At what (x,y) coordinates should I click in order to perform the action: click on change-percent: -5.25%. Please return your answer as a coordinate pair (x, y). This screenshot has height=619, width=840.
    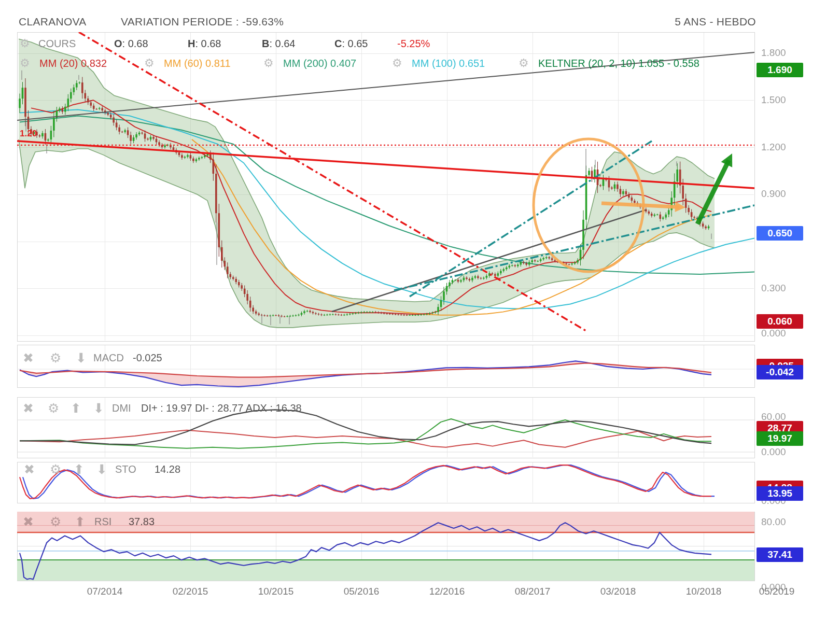
    Looking at the image, I should click on (414, 44).